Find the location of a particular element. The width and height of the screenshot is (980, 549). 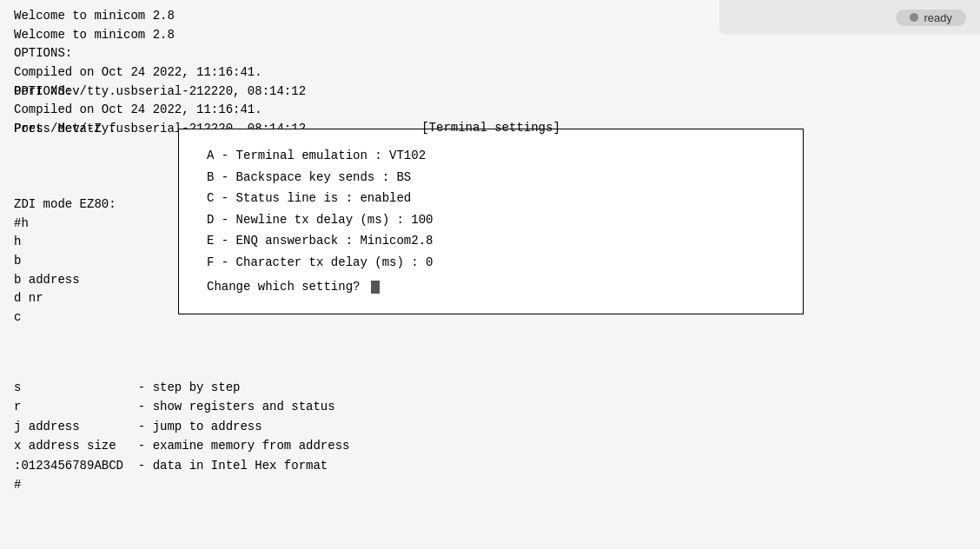

row-c-key: C - Status line is : enabled is located at coordinates (309, 198).